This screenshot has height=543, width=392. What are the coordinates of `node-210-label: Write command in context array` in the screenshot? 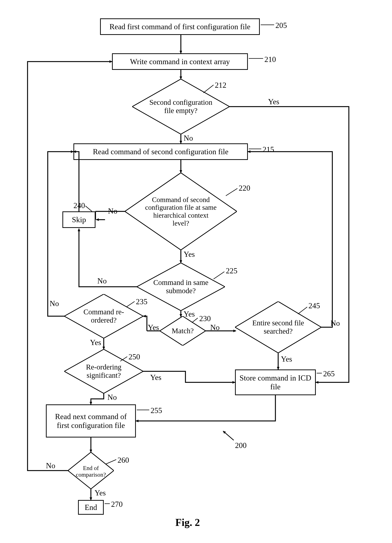 It's located at (180, 62).